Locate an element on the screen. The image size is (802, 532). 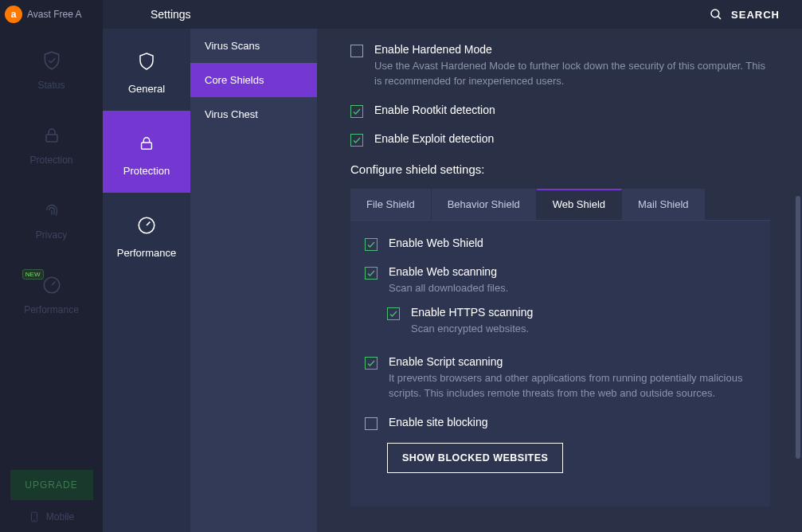
checkbox-exploit is located at coordinates (357, 140).